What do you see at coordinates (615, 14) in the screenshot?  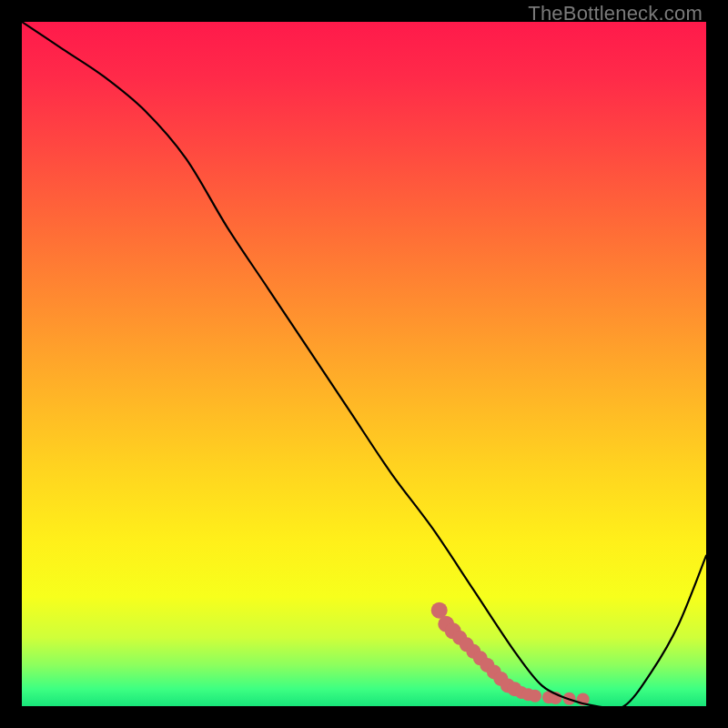 I see `watermark-text: TheBottleneck.com` at bounding box center [615, 14].